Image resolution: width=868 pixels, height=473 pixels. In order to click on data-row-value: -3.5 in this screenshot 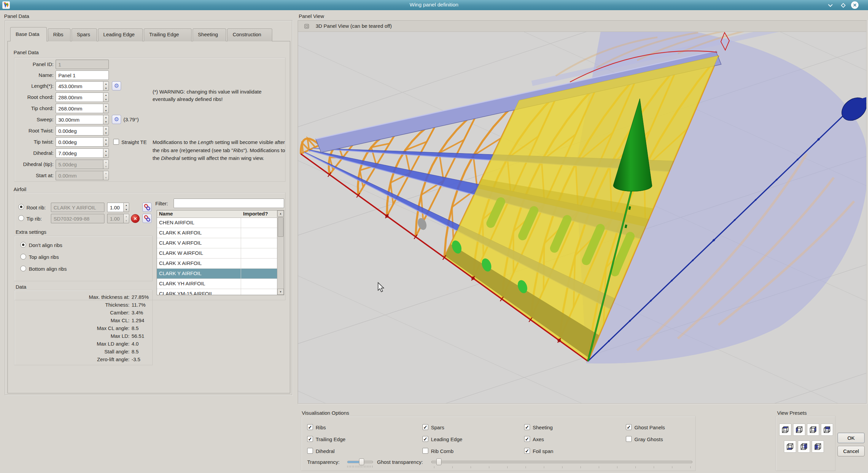, I will do `click(136, 359)`.